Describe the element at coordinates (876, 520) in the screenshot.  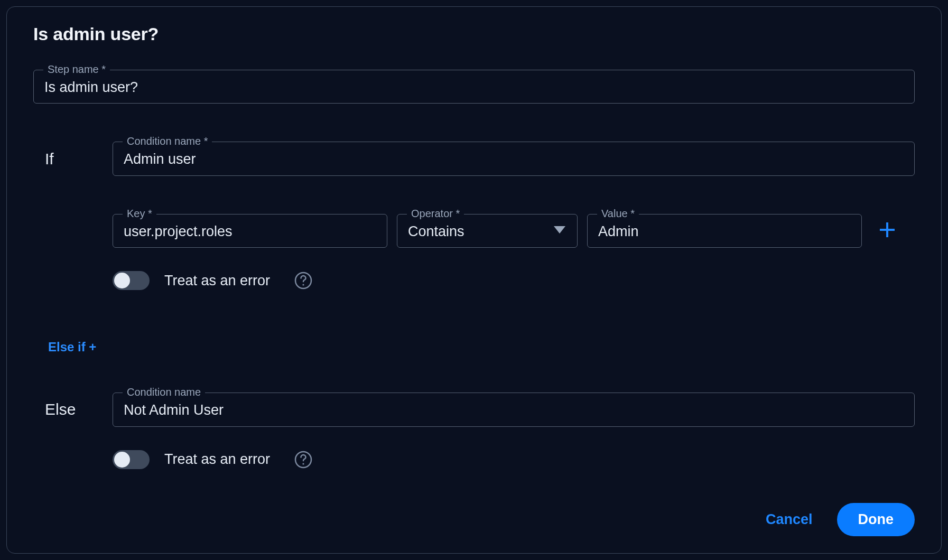
I see `done-button: Done` at that location.